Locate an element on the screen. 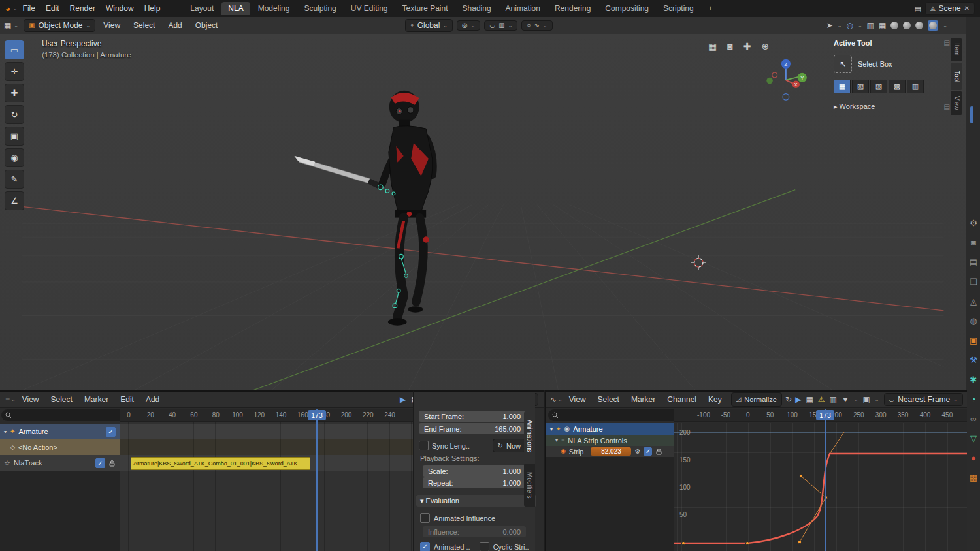 This screenshot has width=980, height=551. select-box-tool-button: ▭ is located at coordinates (14, 50).